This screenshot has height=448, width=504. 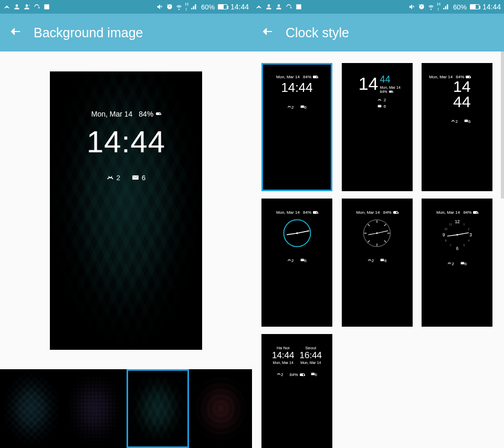 What do you see at coordinates (220, 409) in the screenshot?
I see `thumbnail-lace-maroon` at bounding box center [220, 409].